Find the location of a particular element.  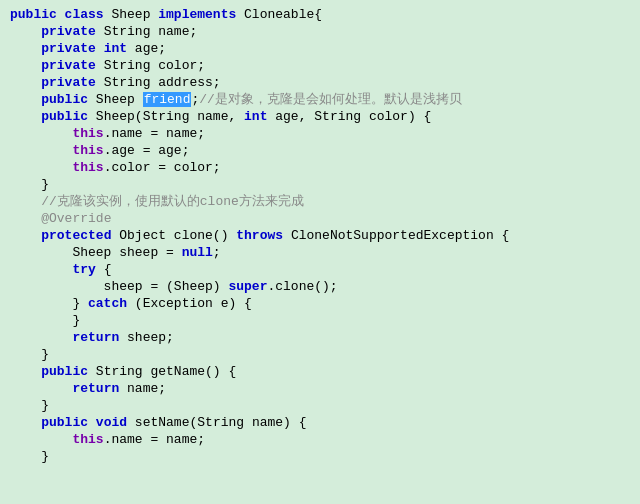

code-line-l14: protected Object clone() throws CloneNot… is located at coordinates (320, 236).